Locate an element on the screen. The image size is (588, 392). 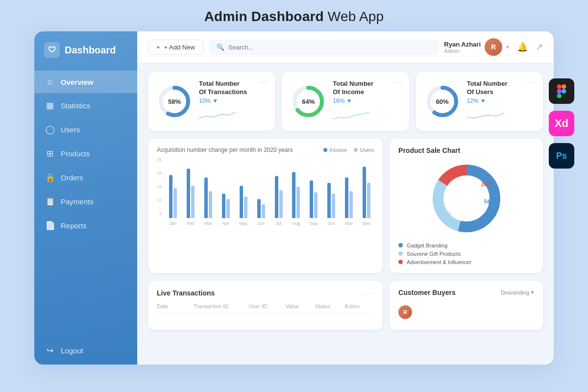
sidebar-item-label: Orders is located at coordinates (72, 177).